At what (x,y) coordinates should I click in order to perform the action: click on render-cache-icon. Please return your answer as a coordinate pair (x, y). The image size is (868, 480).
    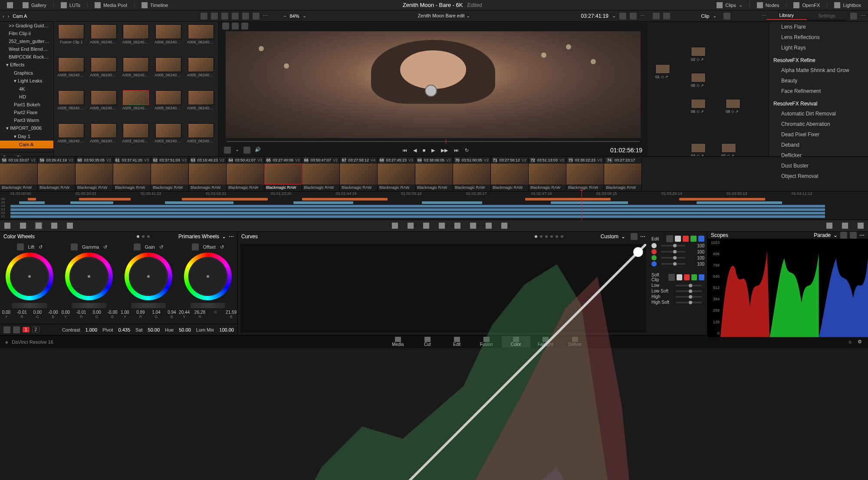
    Looking at the image, I should click on (623, 16).